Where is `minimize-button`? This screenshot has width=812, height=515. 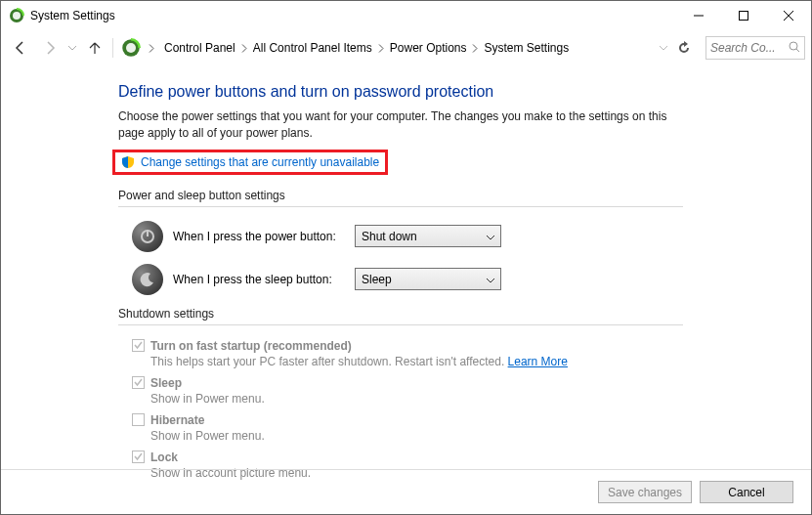
minimize-button is located at coordinates (699, 16).